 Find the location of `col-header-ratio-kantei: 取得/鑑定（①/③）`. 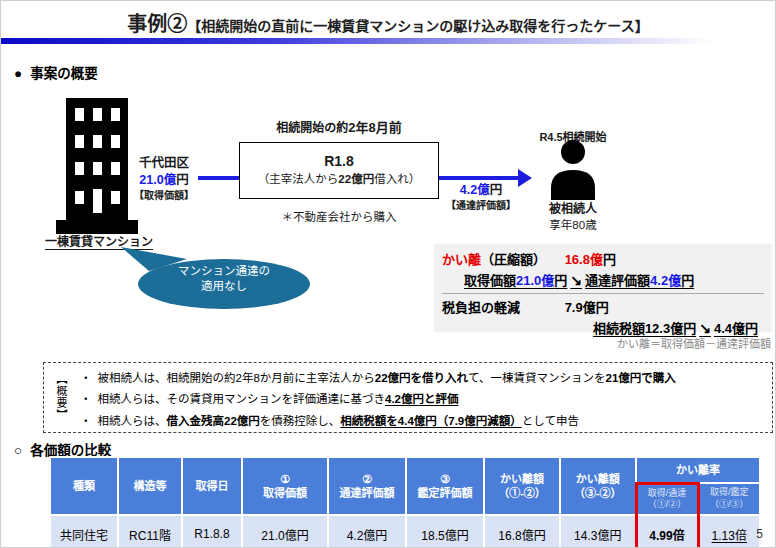

col-header-ratio-kantei: 取得/鑑定（①/③） is located at coordinates (729, 499).